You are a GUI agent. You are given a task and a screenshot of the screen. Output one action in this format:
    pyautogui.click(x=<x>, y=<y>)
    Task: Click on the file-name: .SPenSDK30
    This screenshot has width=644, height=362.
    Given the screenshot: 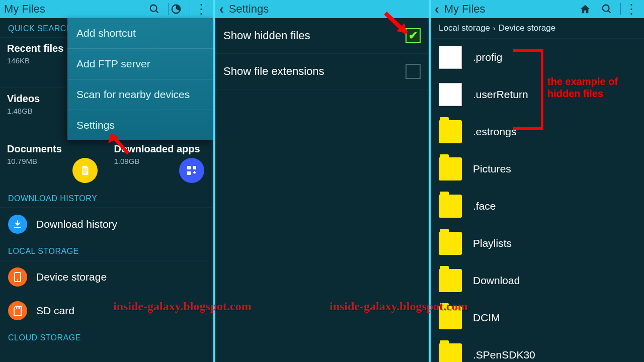 What is the action you would take?
    pyautogui.click(x=504, y=355)
    